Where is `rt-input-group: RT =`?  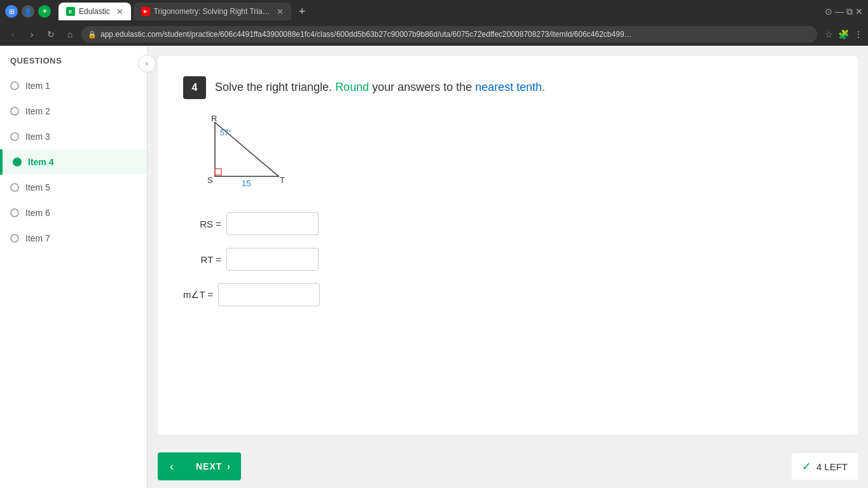
rt-input-group: RT = is located at coordinates (507, 259).